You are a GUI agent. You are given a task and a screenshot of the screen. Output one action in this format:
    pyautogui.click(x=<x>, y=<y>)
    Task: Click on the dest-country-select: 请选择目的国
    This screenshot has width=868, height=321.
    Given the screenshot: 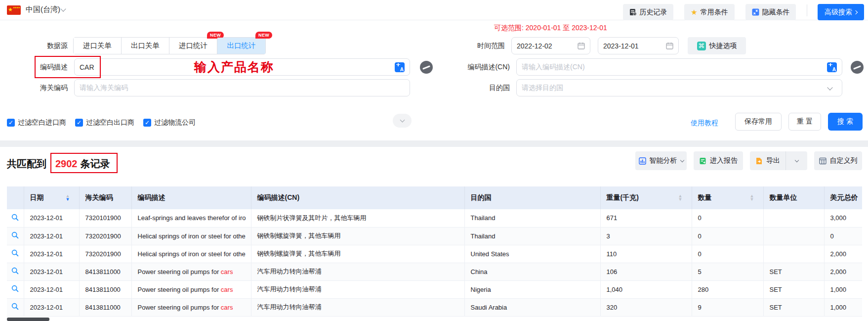 What is the action you would take?
    pyautogui.click(x=679, y=88)
    